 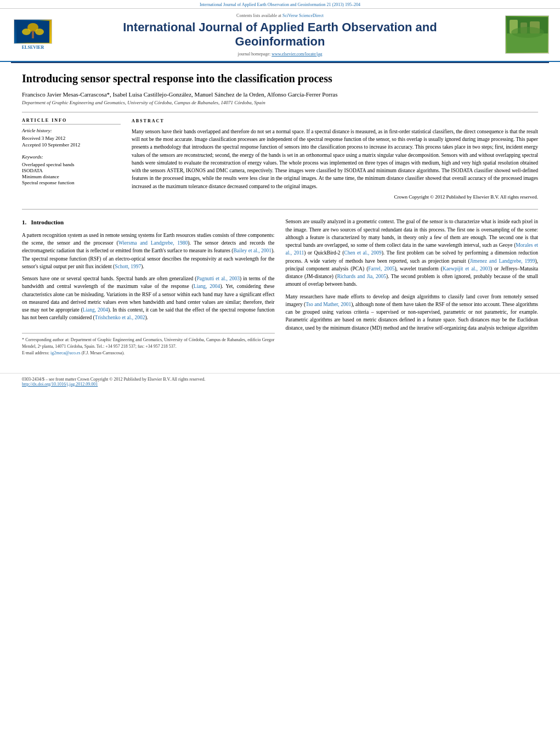 I want to click on doi-link: http://dx.doi.org/10.1016/j.jag.2012.09.…, so click(x=60, y=384).